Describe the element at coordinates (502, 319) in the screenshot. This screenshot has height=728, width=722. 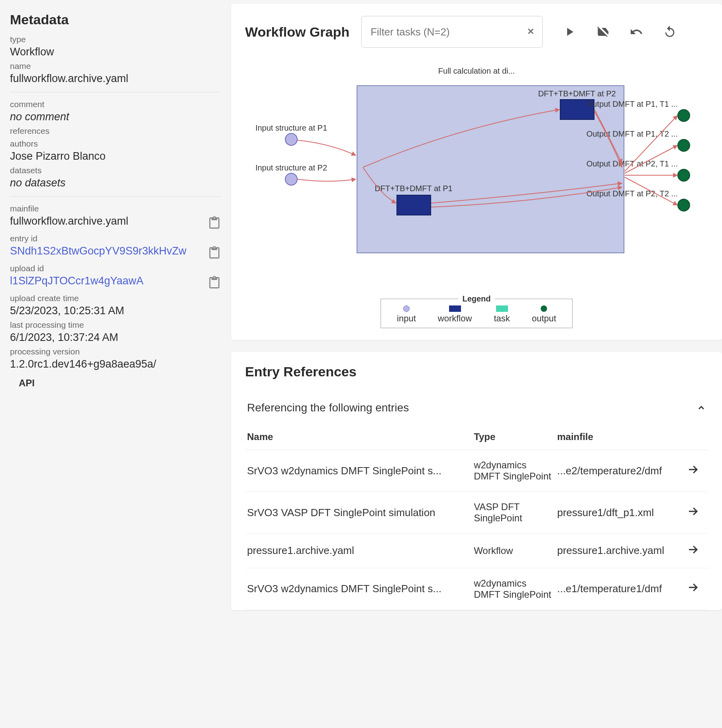
I see `legend-task-label: task` at that location.